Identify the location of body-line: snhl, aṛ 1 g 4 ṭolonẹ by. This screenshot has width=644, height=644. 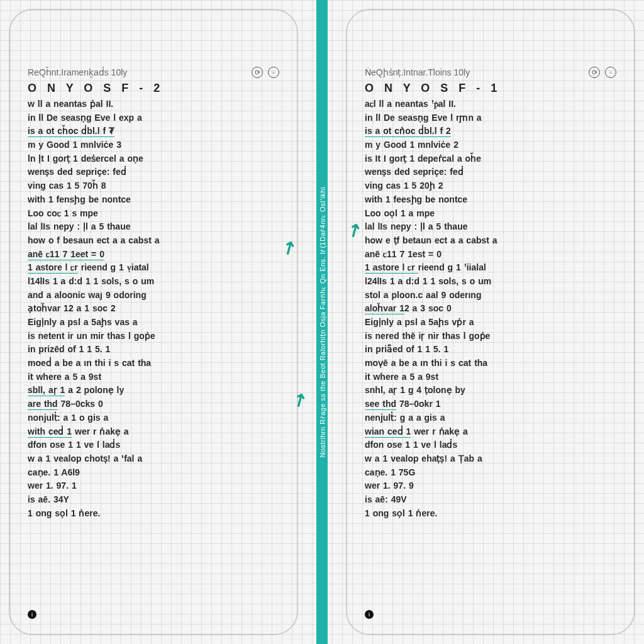
(491, 391).